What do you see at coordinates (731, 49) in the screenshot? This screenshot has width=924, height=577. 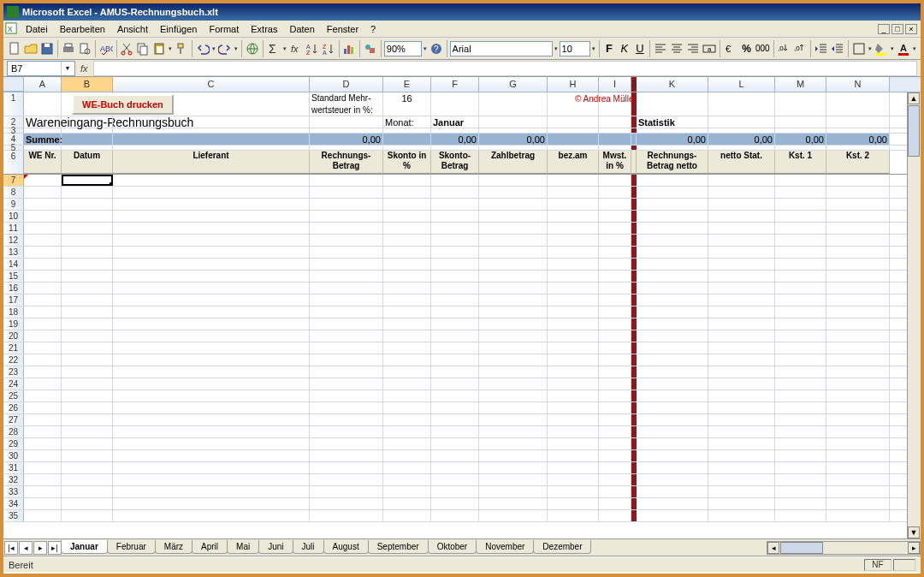 I see `currency-icon: €` at bounding box center [731, 49].